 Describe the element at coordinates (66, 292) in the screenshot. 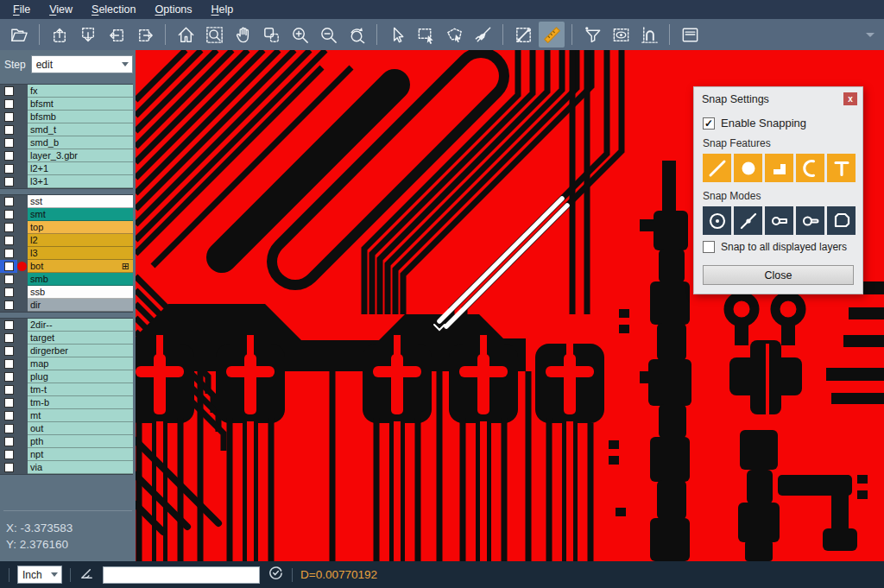

I see `layer-row-ssb: ssb` at that location.